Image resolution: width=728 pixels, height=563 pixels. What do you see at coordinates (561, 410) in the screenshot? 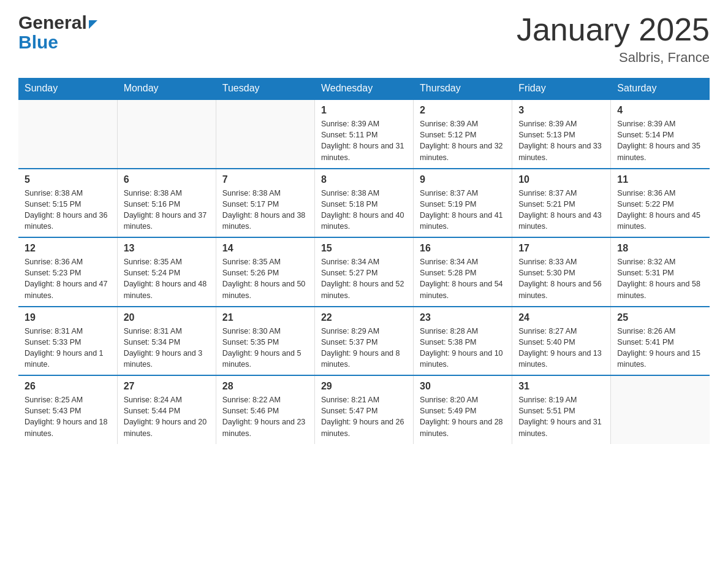
I see `table-row: 31Sunrise: 8:19 AM Sunset: 5:51 PM Dayli…` at bounding box center [561, 410].